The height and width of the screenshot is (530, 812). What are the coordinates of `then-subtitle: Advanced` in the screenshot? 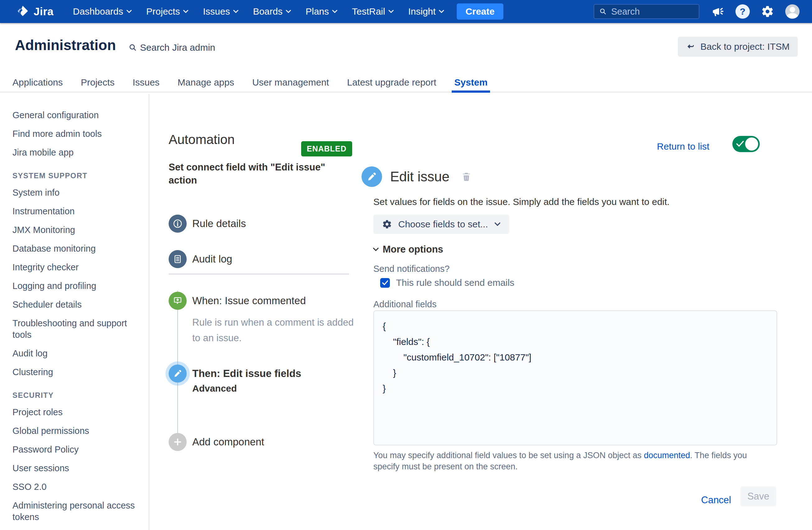 It's located at (215, 389).